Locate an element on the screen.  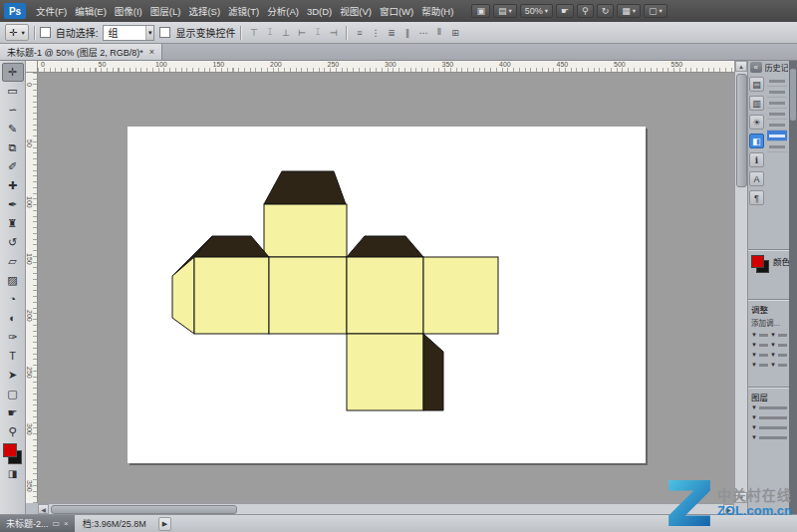
view-extras-icon: ▤▾ is located at coordinates (505, 11).